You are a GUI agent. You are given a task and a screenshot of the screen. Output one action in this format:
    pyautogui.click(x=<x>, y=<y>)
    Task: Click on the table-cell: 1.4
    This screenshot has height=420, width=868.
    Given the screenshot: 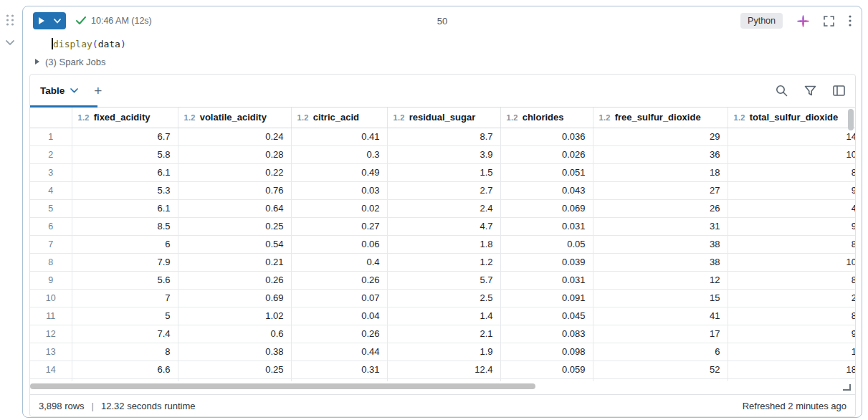 What is the action you would take?
    pyautogui.click(x=444, y=315)
    